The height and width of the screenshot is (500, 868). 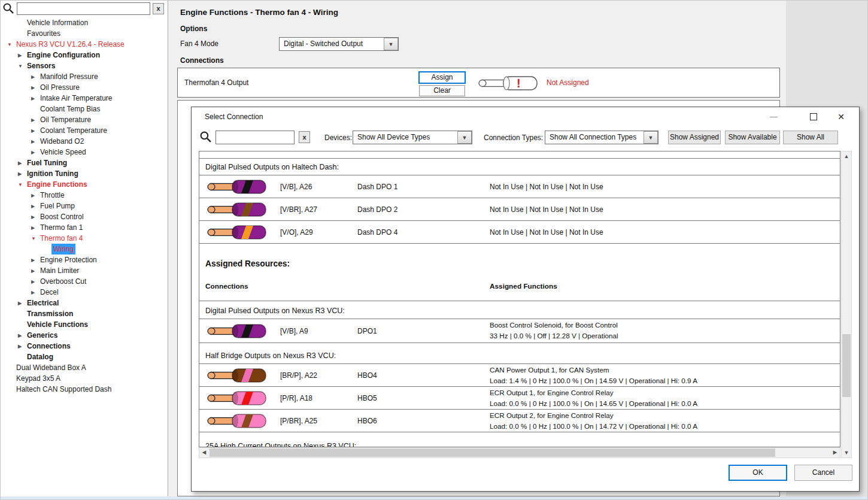 I want to click on connection-row: [V/BR], A27 Dash DPO 2 Not In Use | Not …, so click(x=520, y=210).